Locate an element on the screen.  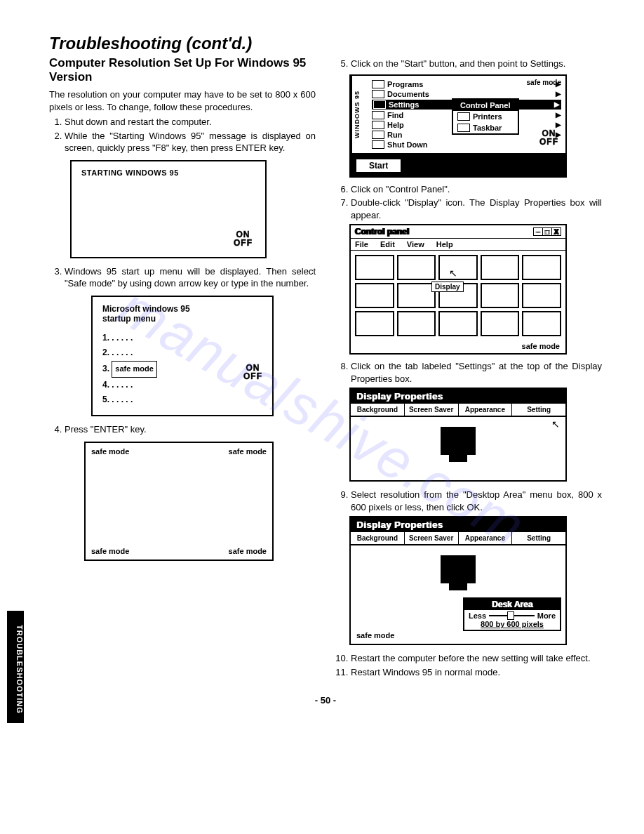
step-7: Double-click "Display" icon. The Display… is located at coordinates (476, 209).